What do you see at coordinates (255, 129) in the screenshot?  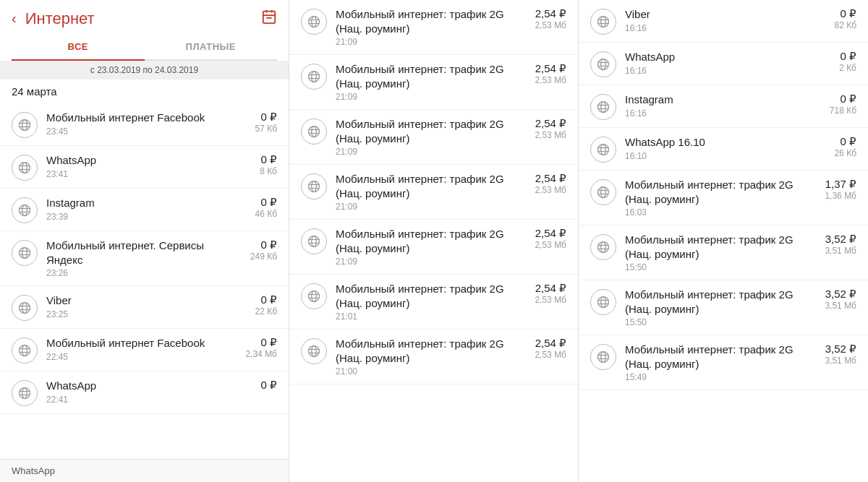 I see `price-size: 57 Кб` at bounding box center [255, 129].